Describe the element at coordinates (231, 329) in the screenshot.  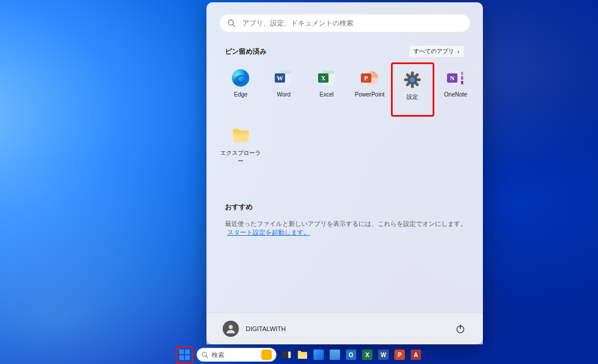
I see `user-icon` at that location.